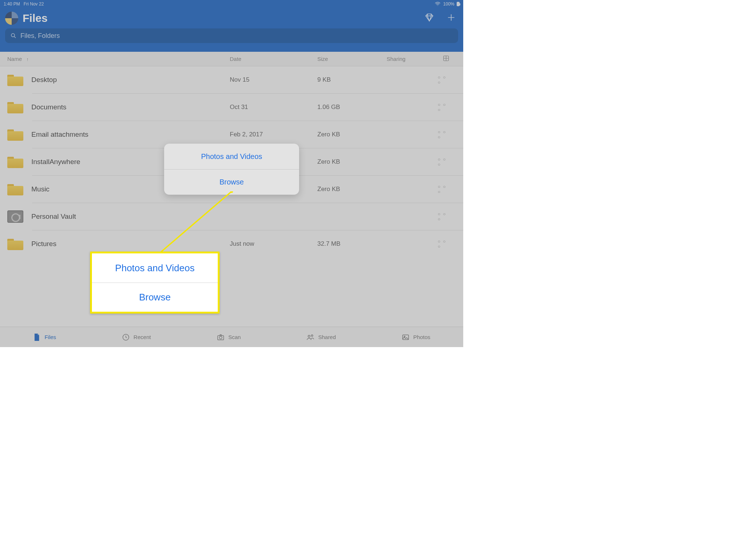 Image resolution: width=747 pixels, height=560 pixels. I want to click on search-placeholder: Files, Folders, so click(40, 36).